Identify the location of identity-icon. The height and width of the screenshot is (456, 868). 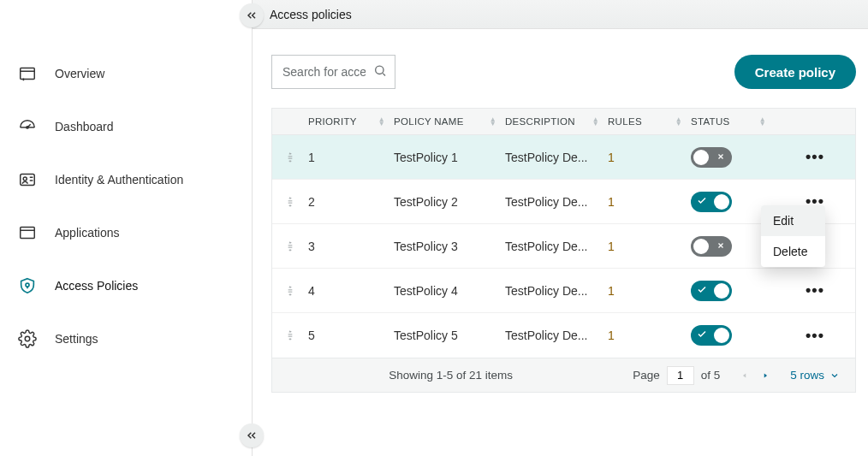
(27, 180).